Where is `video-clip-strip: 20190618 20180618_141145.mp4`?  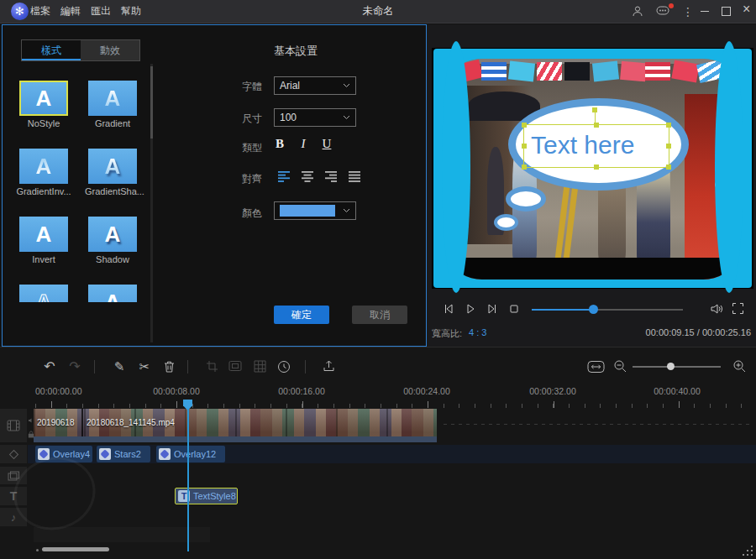
video-clip-strip: 20190618 20180618_141145.mp4 is located at coordinates (235, 423).